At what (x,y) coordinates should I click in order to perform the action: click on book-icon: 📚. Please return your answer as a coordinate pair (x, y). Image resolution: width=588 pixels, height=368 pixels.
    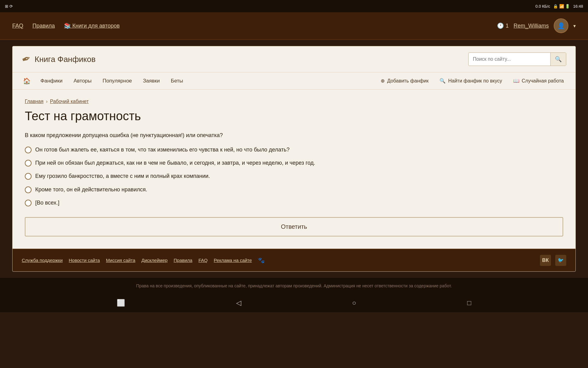
    Looking at the image, I should click on (67, 26).